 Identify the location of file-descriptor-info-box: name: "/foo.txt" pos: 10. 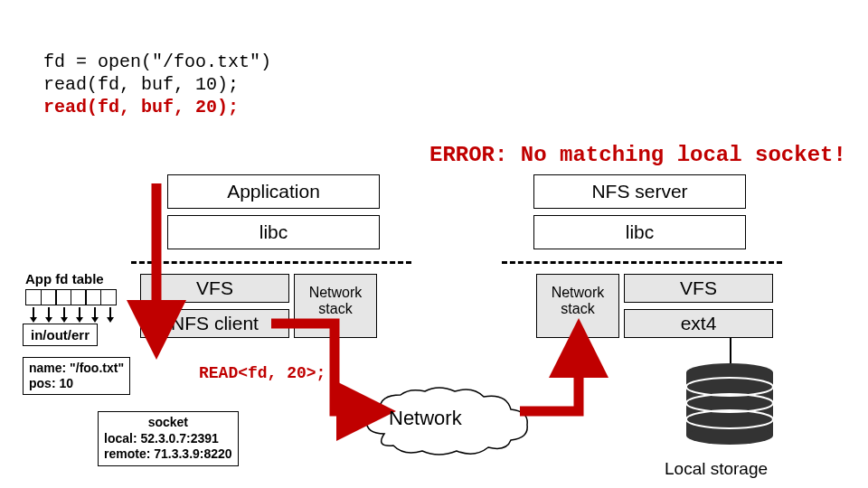
(76, 376).